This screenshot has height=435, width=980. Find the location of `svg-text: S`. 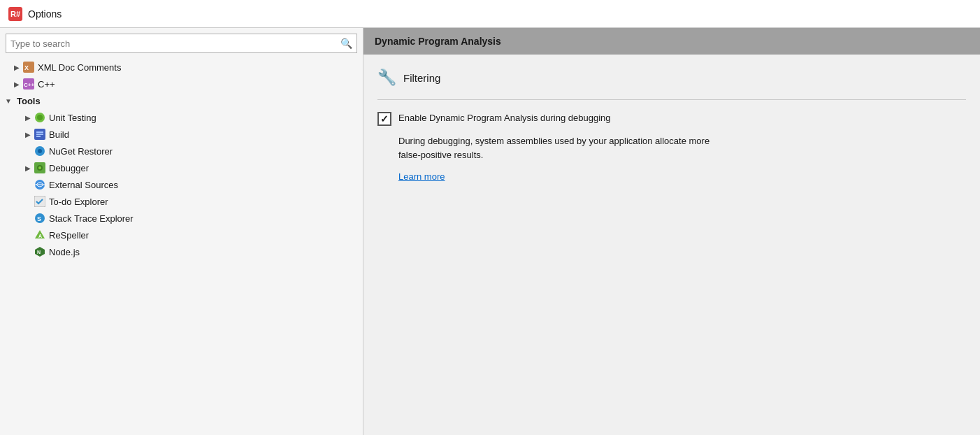

svg-text: S is located at coordinates (39, 219).